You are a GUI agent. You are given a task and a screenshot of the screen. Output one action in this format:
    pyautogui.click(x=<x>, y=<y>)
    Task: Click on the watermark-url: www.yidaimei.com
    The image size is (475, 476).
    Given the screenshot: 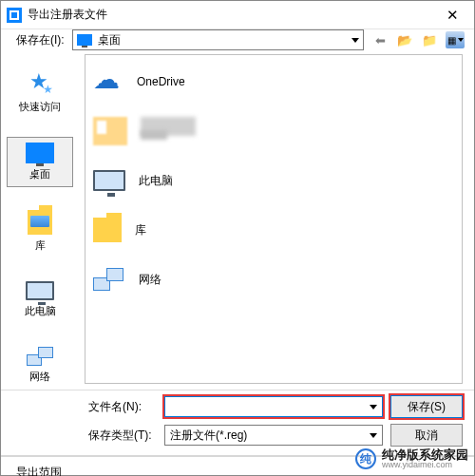 What is the action you would take?
    pyautogui.click(x=426, y=466)
    